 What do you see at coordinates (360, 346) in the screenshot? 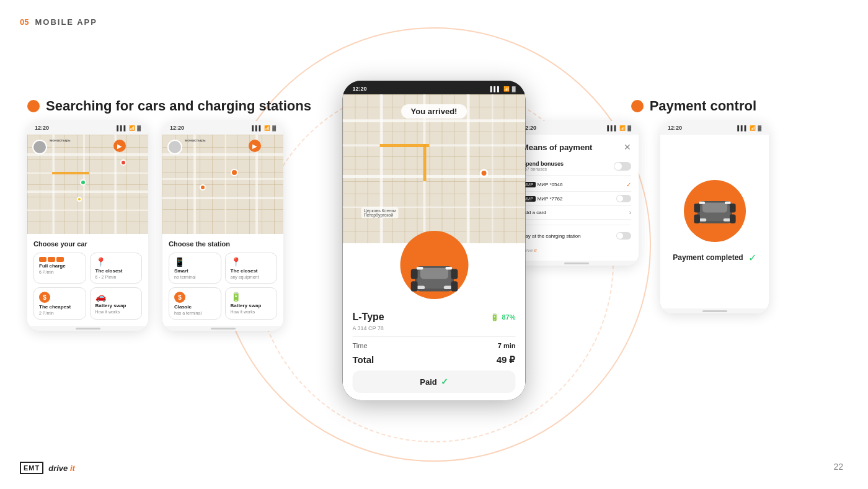
I see `time-label: Time` at bounding box center [360, 346].